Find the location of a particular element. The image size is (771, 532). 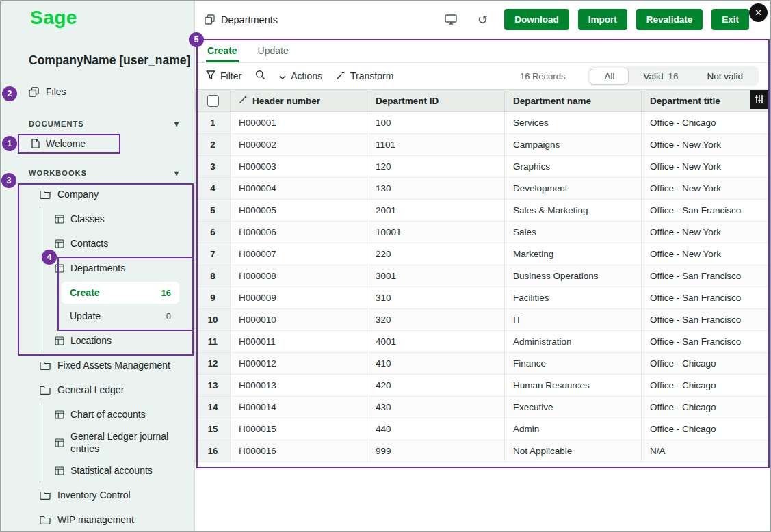

cell-department-title: N/A is located at coordinates (706, 451).